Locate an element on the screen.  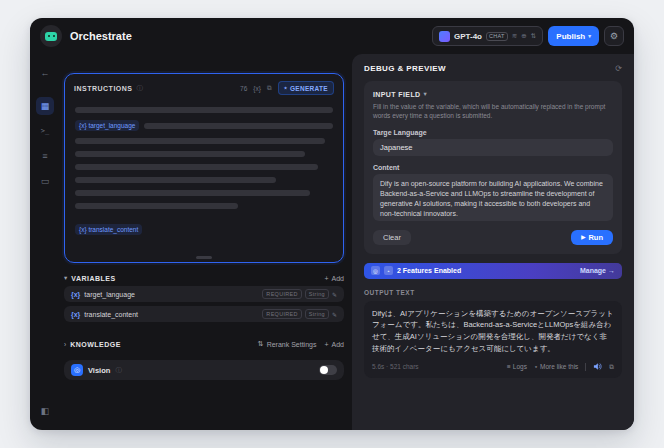
nav-item-logs: ≡ is located at coordinates (45, 156).